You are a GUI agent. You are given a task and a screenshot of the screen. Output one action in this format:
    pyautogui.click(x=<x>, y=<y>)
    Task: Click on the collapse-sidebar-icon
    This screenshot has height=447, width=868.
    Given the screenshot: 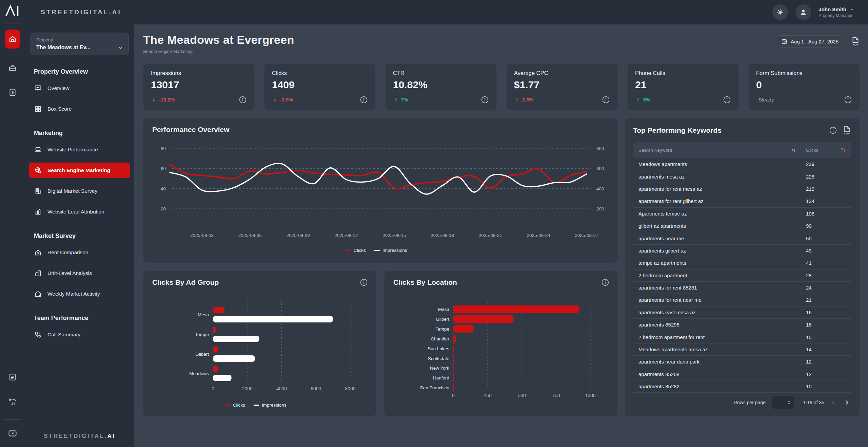 What is the action you would take?
    pyautogui.click(x=13, y=433)
    